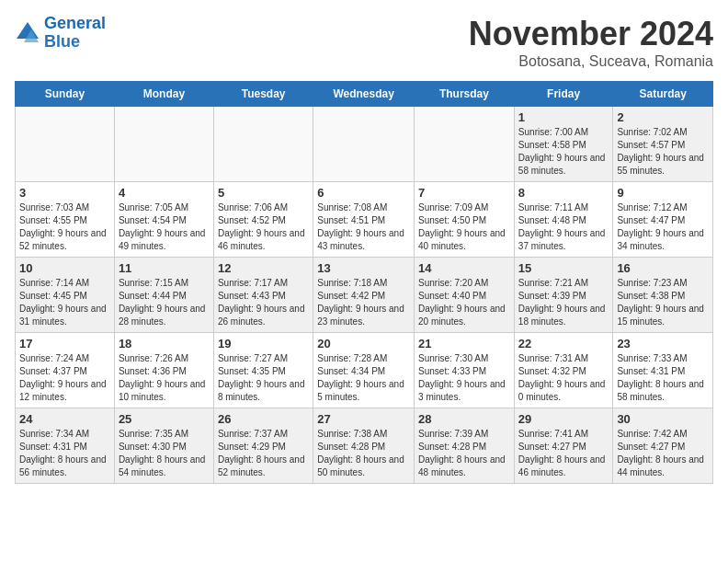  Describe the element at coordinates (364, 371) in the screenshot. I see `calendar-week-row: 17Sunrise: 7:24 AM Sunset: 4:37 PM Dayli…` at that location.